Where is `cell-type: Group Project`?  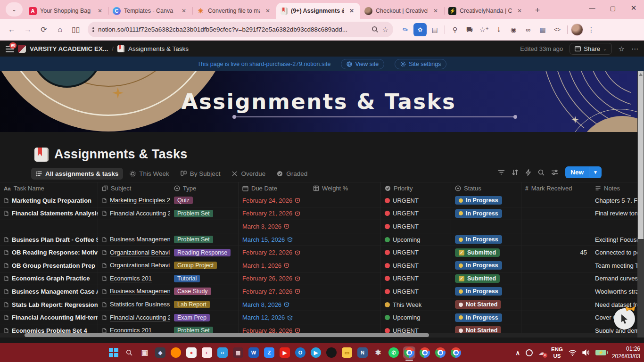 cell-type: Group Project is located at coordinates (205, 266).